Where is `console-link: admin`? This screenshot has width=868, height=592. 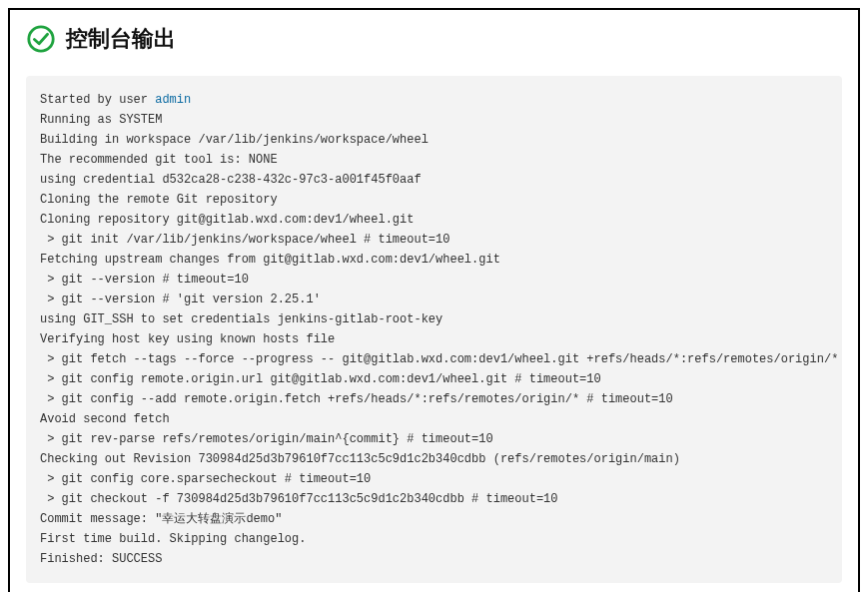 console-link: admin is located at coordinates (173, 100).